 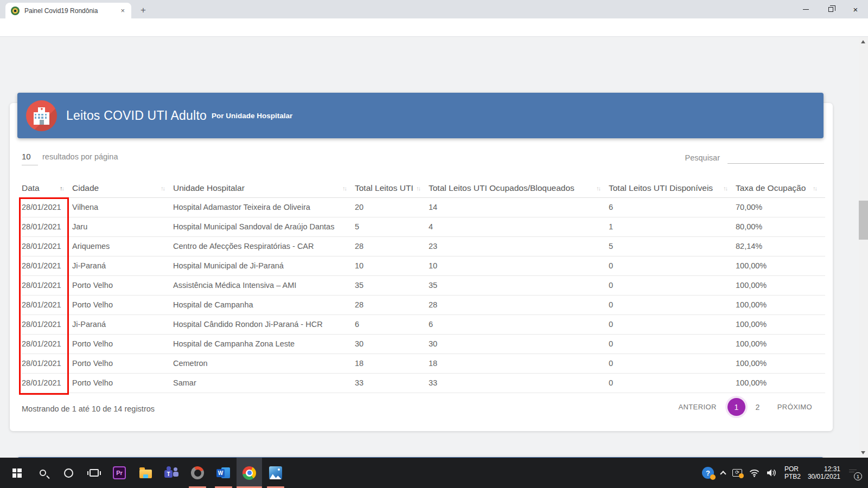 What do you see at coordinates (69, 158) in the screenshot?
I see `results-per-page-control: 10 resultados por página` at bounding box center [69, 158].